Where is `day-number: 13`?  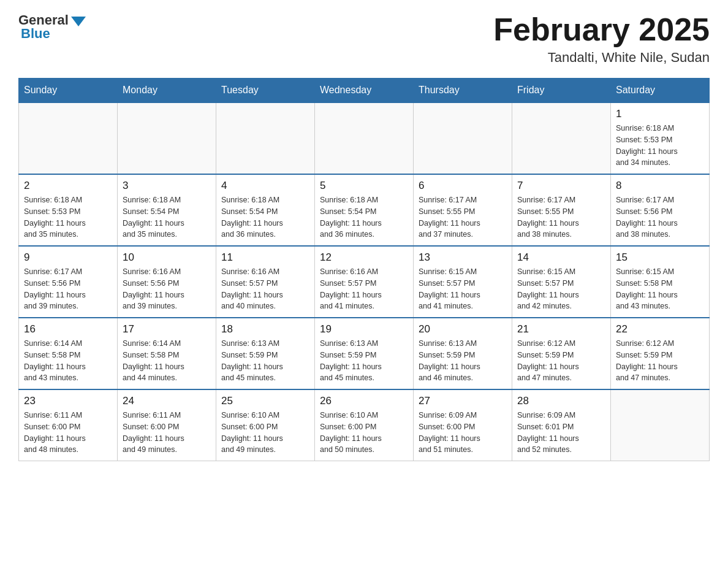 day-number: 13 is located at coordinates (463, 258).